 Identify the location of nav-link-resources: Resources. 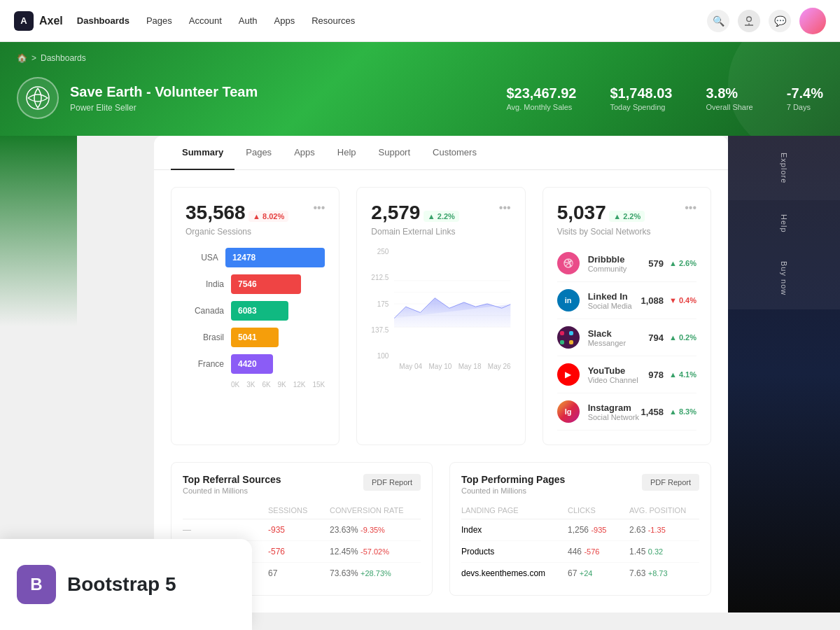
(333, 21).